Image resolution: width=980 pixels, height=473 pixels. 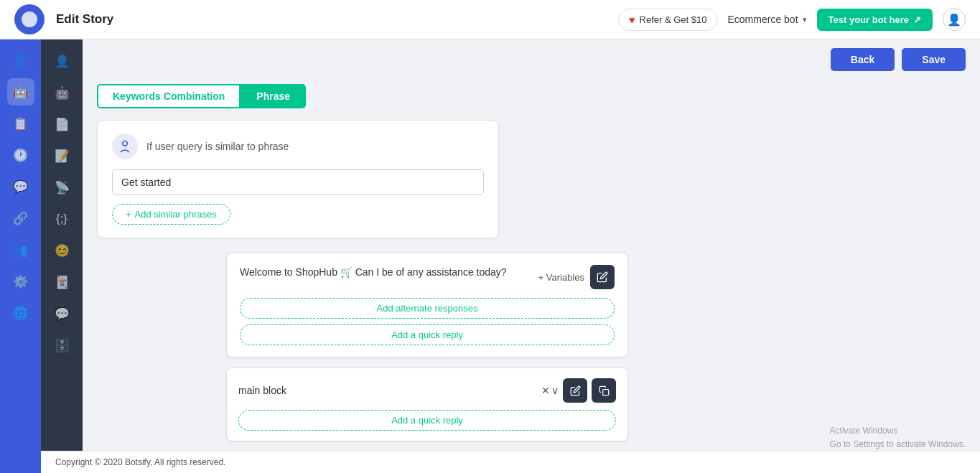 I want to click on add-similar-phrases-button: + Add similar phrases, so click(x=171, y=214).